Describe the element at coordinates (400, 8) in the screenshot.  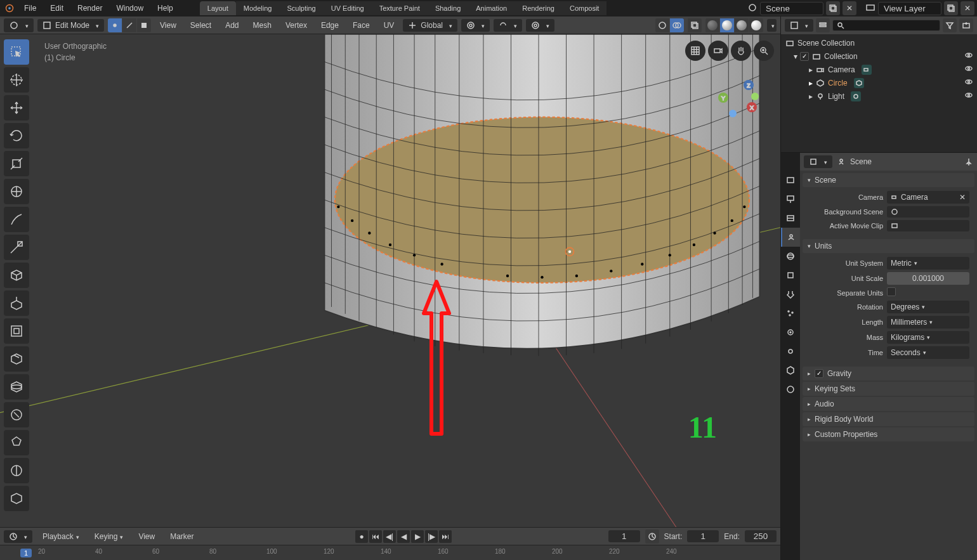
I see `workspace-tab-texturepaint: Texture Paint` at that location.